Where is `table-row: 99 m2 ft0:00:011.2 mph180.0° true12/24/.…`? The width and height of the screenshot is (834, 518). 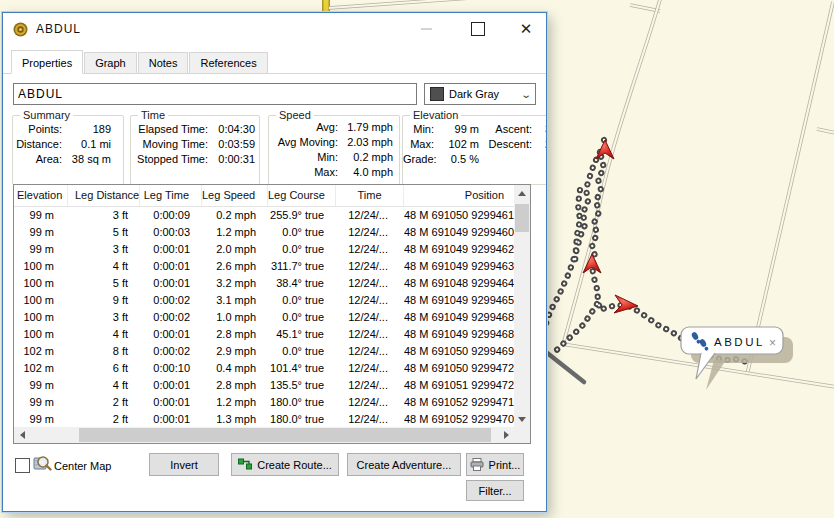 table-row: 99 m2 ft0:00:011.2 mph180.0° true12/24/.… is located at coordinates (264, 402).